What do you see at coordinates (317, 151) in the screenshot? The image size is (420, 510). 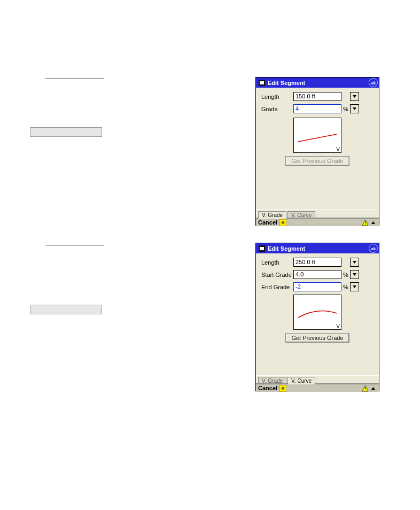 I see `edit-segment-dialog-vgrade: Edit Segment ok Length 150.0 ft Grade 4 …` at bounding box center [317, 151].